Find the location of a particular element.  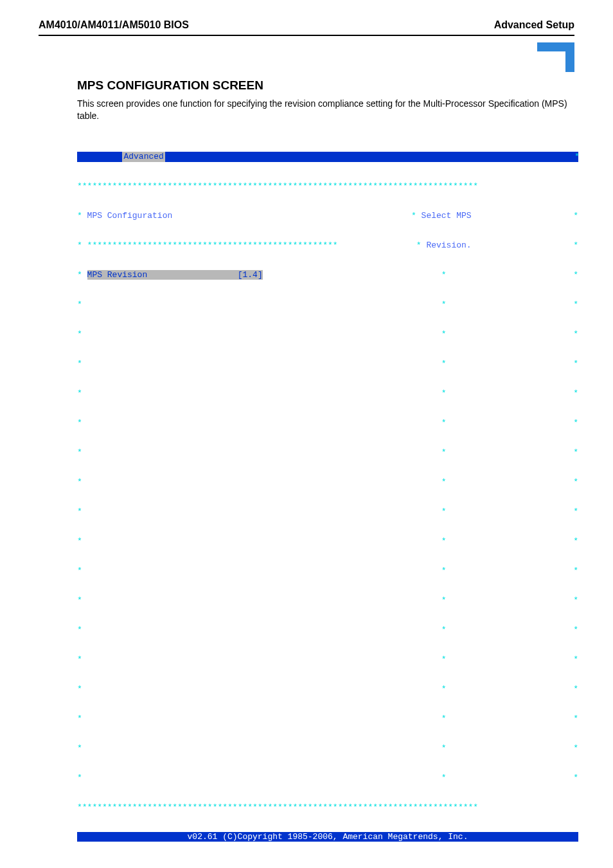

bios-key-general-help-key: F1 is located at coordinates (456, 660).